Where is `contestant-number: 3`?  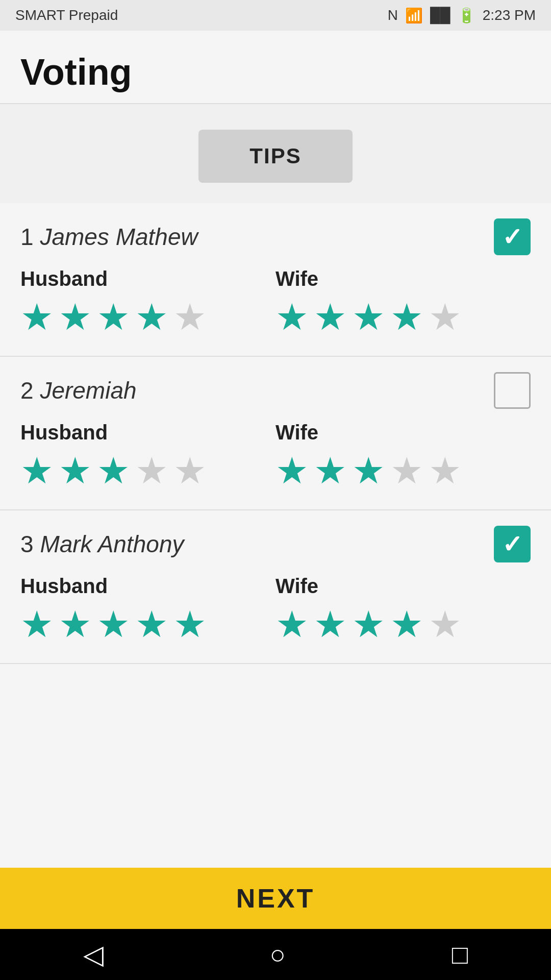
contestant-number: 3 is located at coordinates (30, 544).